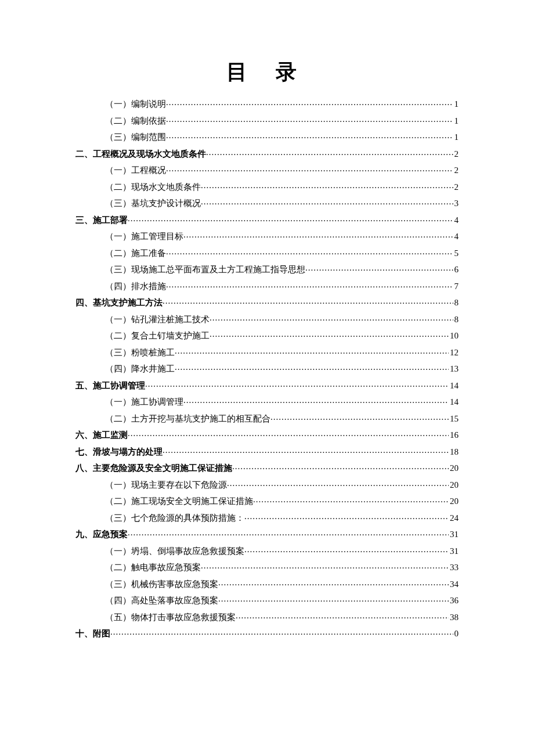 The height and width of the screenshot is (756, 534). I want to click on toc-entry-page: 13, so click(454, 369).